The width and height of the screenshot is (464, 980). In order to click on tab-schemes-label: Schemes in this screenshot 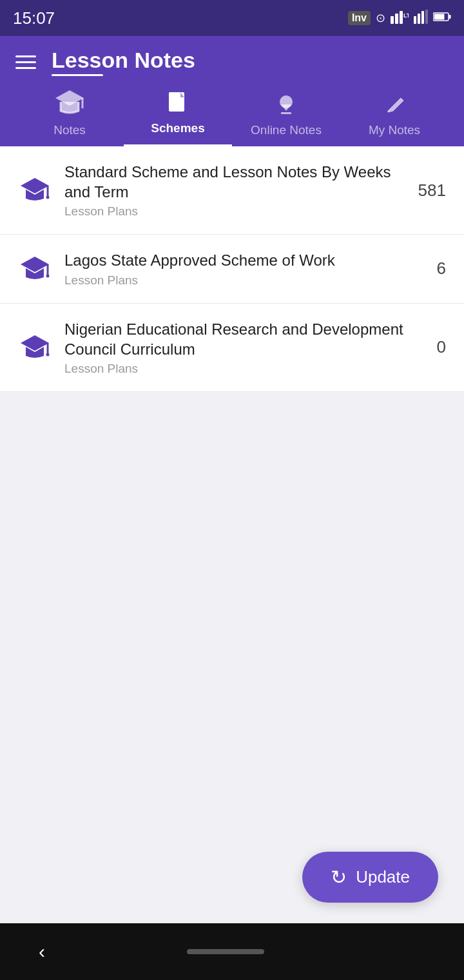, I will do `click(178, 128)`.